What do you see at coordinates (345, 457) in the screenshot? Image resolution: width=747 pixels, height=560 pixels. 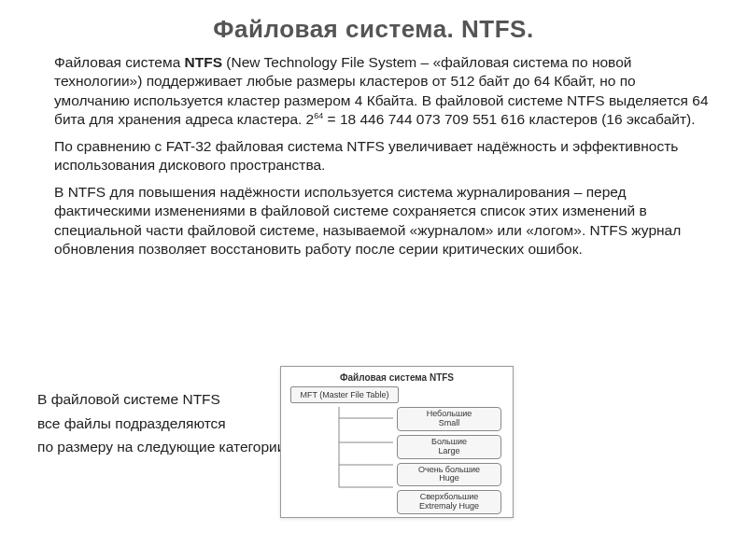 I see `tree-connectors` at bounding box center [345, 457].